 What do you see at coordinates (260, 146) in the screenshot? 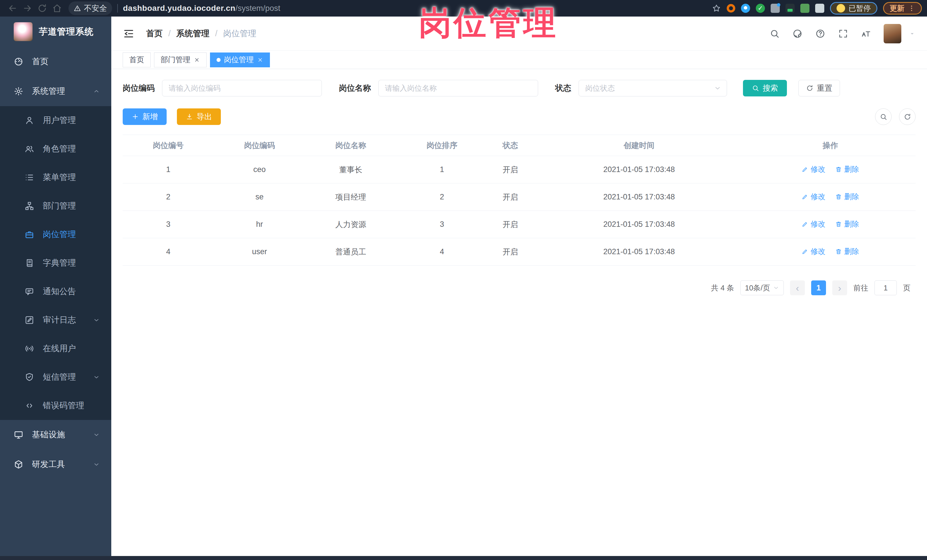
I see `column-header: 岗位编码` at bounding box center [260, 146].